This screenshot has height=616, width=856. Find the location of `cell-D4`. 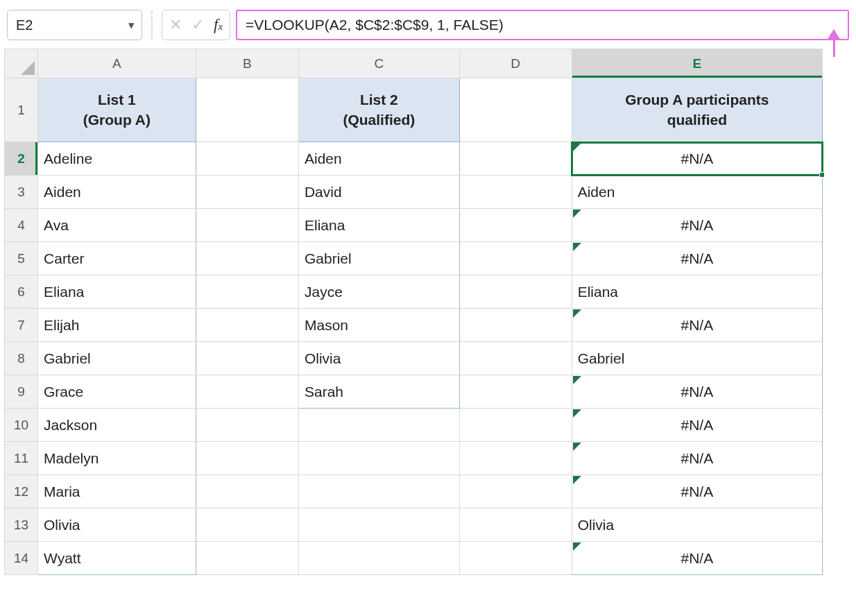

cell-D4 is located at coordinates (515, 225).